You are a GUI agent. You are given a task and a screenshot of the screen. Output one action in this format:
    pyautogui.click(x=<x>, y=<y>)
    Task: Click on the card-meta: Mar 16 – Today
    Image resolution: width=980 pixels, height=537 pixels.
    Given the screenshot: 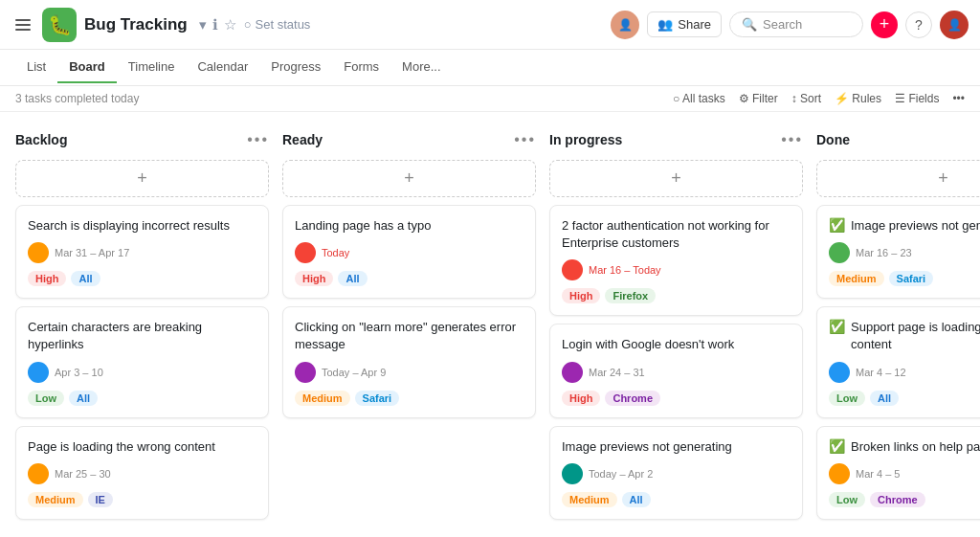 What is the action you would take?
    pyautogui.click(x=676, y=270)
    